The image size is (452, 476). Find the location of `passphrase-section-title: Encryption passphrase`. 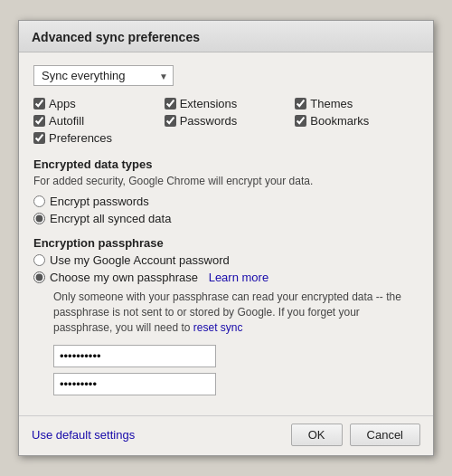

passphrase-section-title: Encryption passphrase is located at coordinates (226, 243).